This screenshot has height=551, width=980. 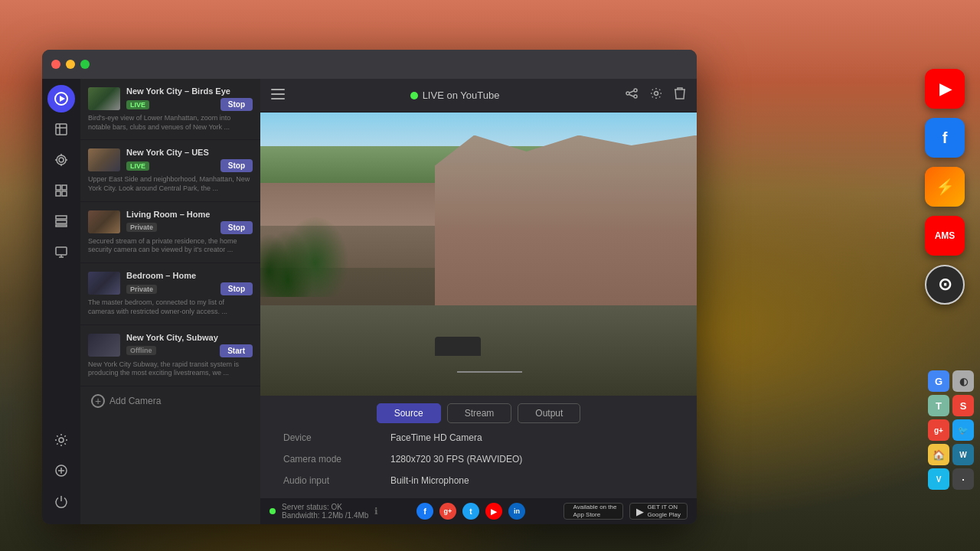 What do you see at coordinates (458, 346) in the screenshot?
I see `video-car` at bounding box center [458, 346].